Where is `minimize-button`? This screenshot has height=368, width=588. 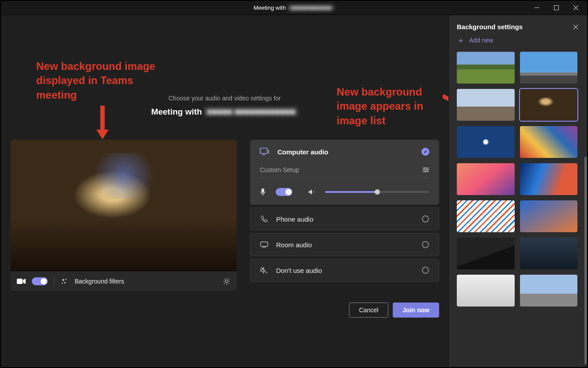 minimize-button is located at coordinates (537, 8).